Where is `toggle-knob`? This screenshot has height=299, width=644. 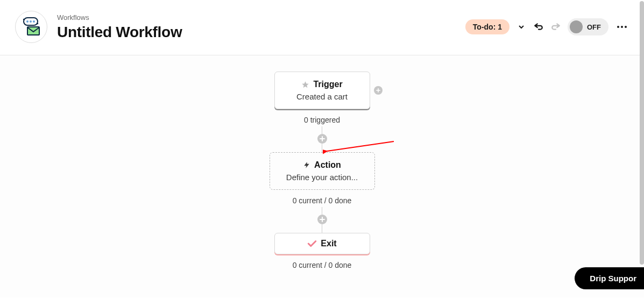
toggle-knob is located at coordinates (576, 27).